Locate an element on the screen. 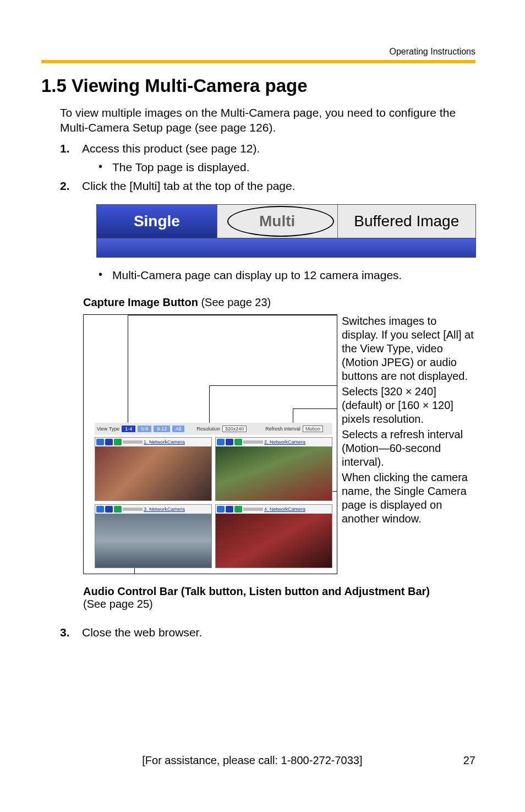  camera-1-image is located at coordinates (153, 473).